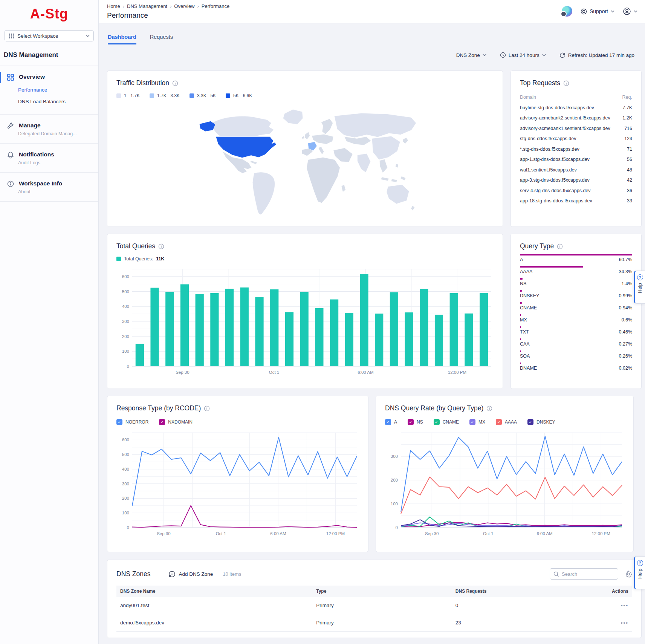  What do you see at coordinates (576, 258) in the screenshot?
I see `query-type-row: A 60.7%` at bounding box center [576, 258].